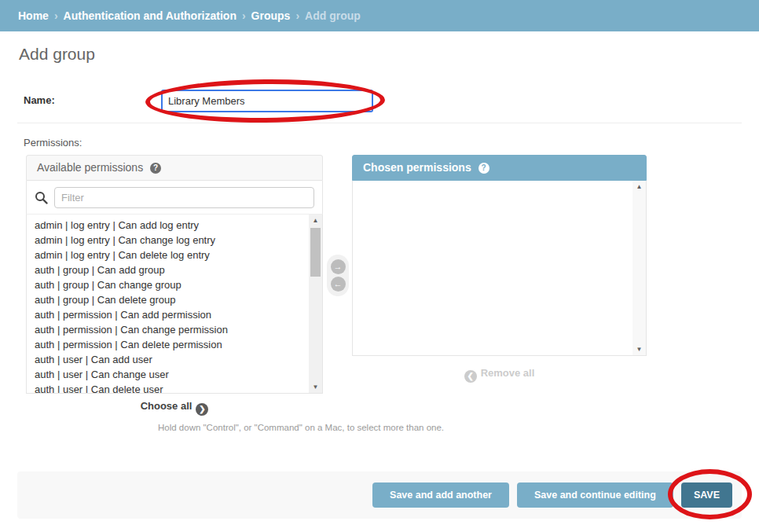  Describe the element at coordinates (380, 16) in the screenshot. I see `breadcrumb: Home › Authentication and Authorization …` at that location.